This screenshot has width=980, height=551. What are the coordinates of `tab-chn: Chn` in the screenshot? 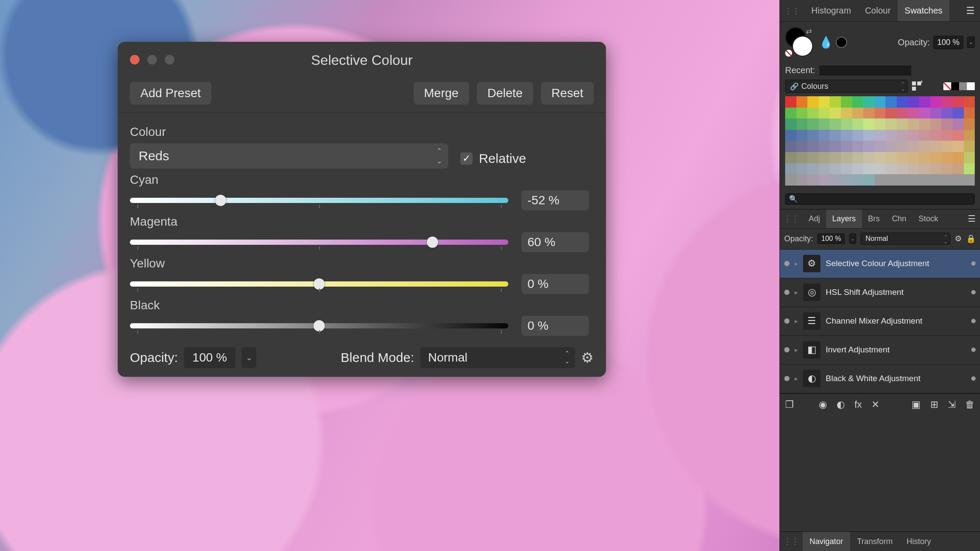 It's located at (899, 219).